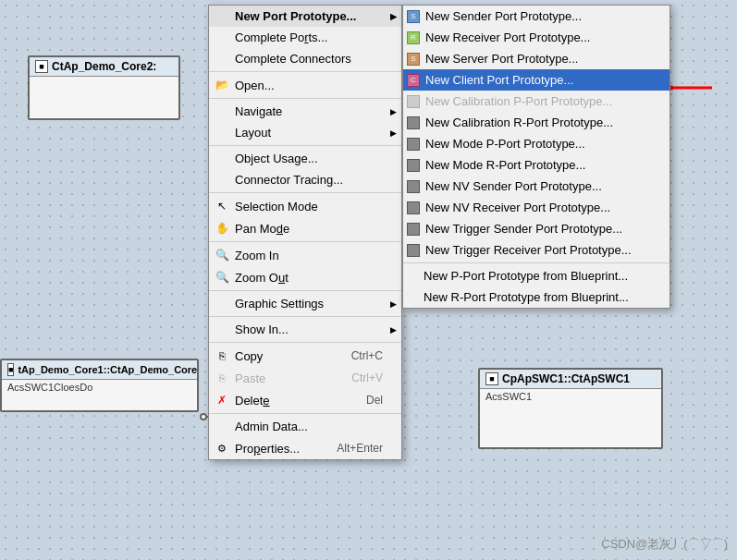 The image size is (737, 560). I want to click on component-bottom-left-header: ■ tAp_Demo_Core1::CtAp_Demo_Core, so click(100, 370).